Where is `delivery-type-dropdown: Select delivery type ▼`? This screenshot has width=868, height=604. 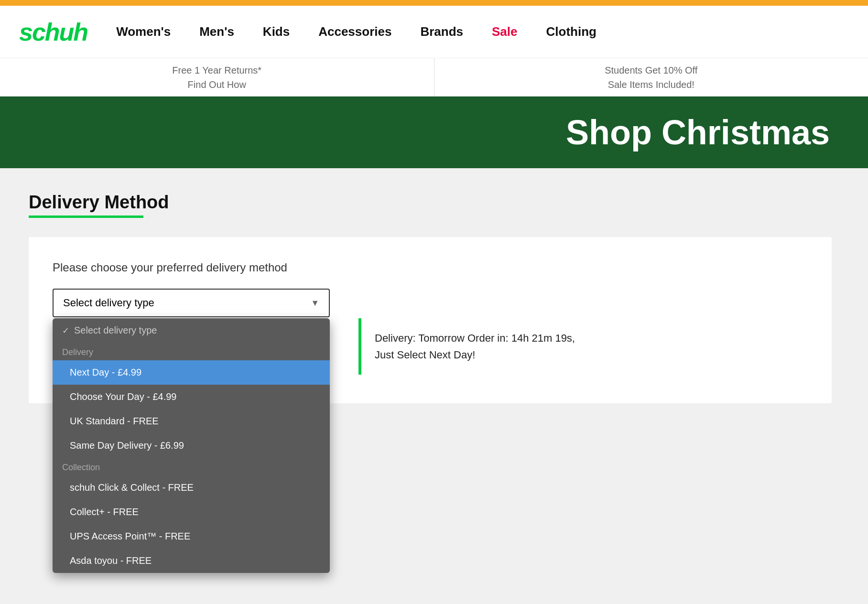 delivery-type-dropdown: Select delivery type ▼ is located at coordinates (191, 303).